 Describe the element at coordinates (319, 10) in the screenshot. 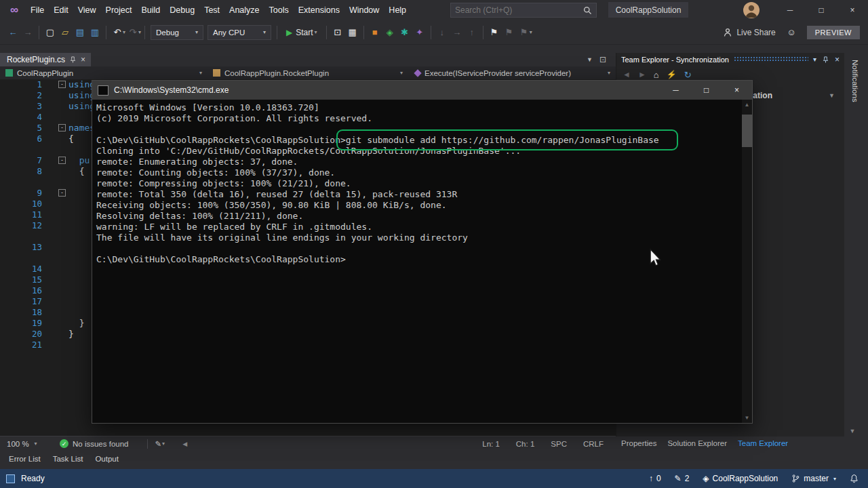

I see `menu-item: Extensions` at that location.